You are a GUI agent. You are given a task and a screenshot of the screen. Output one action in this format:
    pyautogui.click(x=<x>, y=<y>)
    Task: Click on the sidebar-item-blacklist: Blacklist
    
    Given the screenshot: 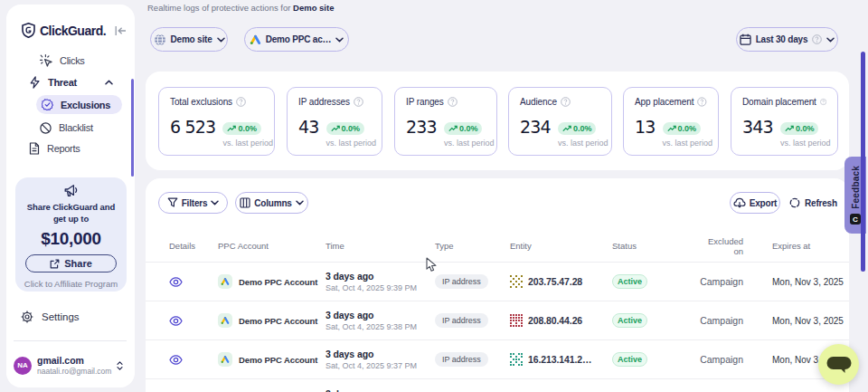 What is the action you would take?
    pyautogui.click(x=67, y=128)
    